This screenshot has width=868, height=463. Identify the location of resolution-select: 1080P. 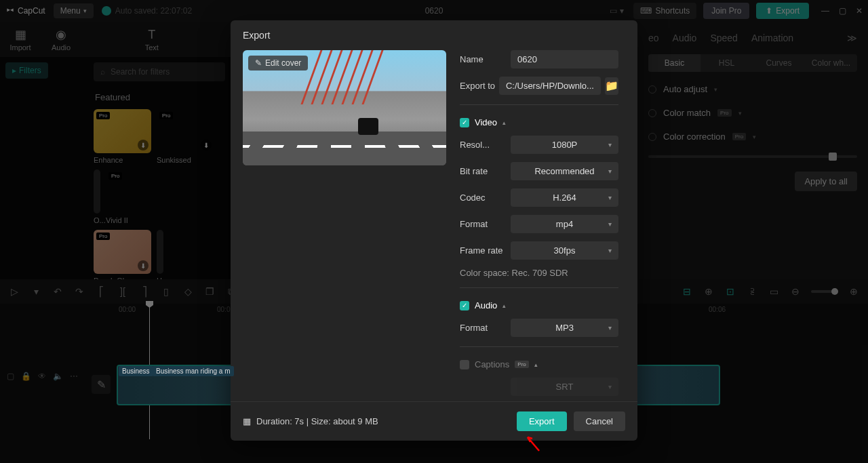
(564, 145).